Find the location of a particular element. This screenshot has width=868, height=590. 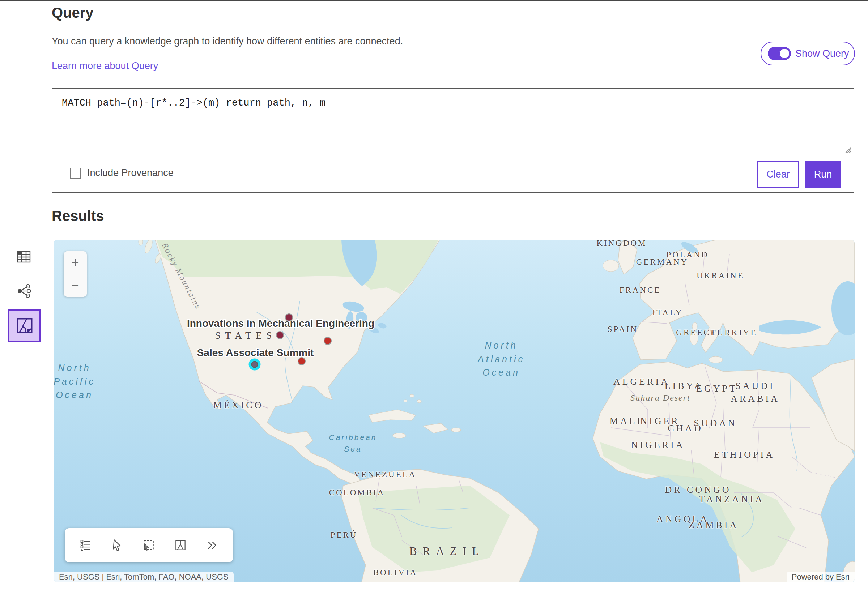

learn-more-link: Learn more about Query is located at coordinates (105, 66).